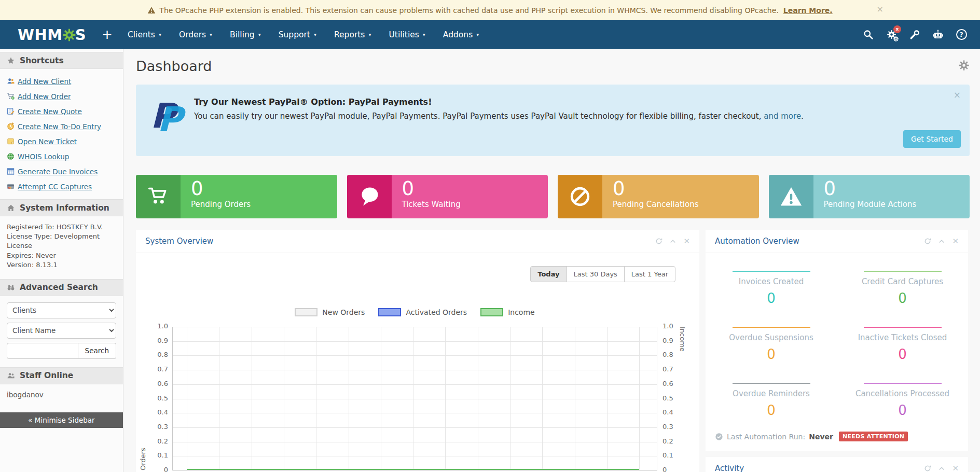 The width and height of the screenshot is (980, 472). What do you see at coordinates (221, 204) in the screenshot?
I see `stat-label: Pending Orders` at bounding box center [221, 204].